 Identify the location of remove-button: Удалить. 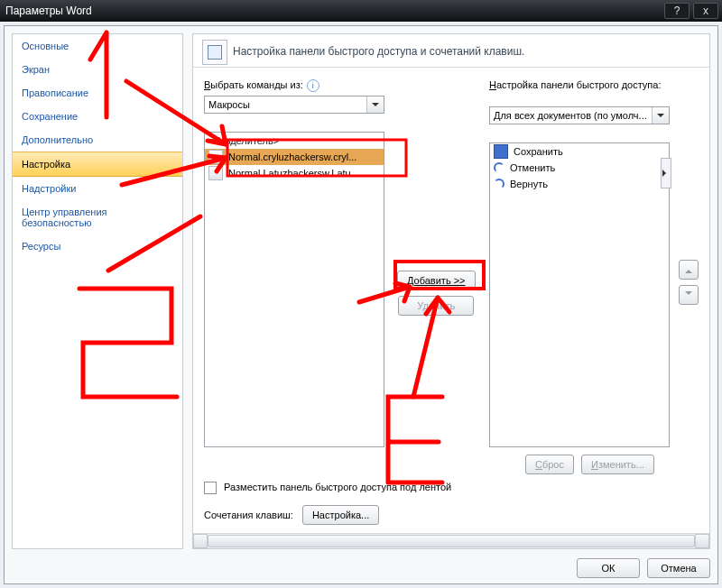
(436, 306).